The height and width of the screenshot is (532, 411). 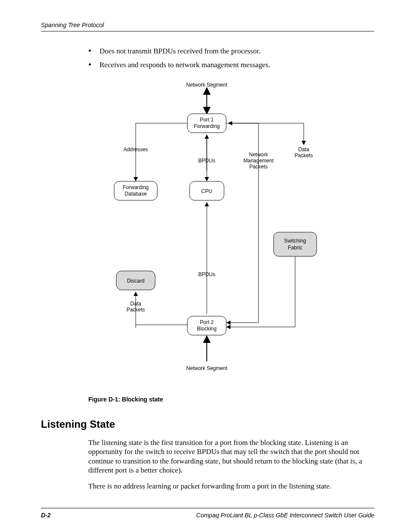 What do you see at coordinates (136, 149) in the screenshot?
I see `label-addresses: Addresses` at bounding box center [136, 149].